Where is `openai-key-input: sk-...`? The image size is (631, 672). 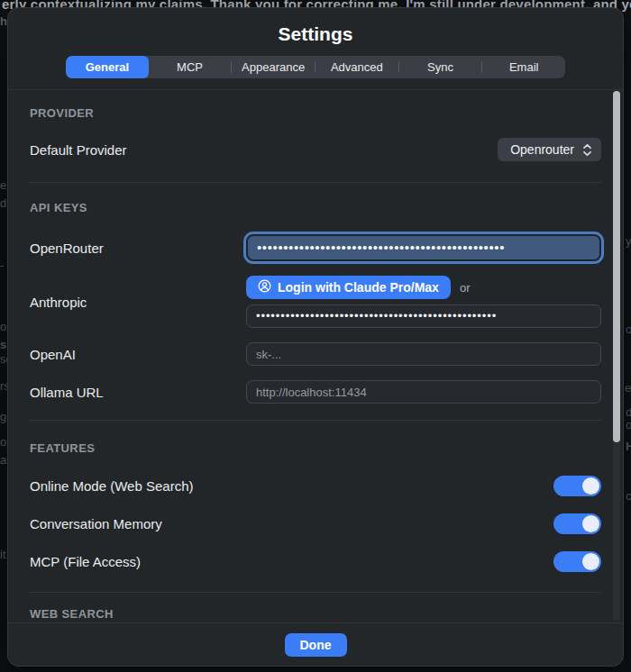 openai-key-input: sk-... is located at coordinates (424, 354).